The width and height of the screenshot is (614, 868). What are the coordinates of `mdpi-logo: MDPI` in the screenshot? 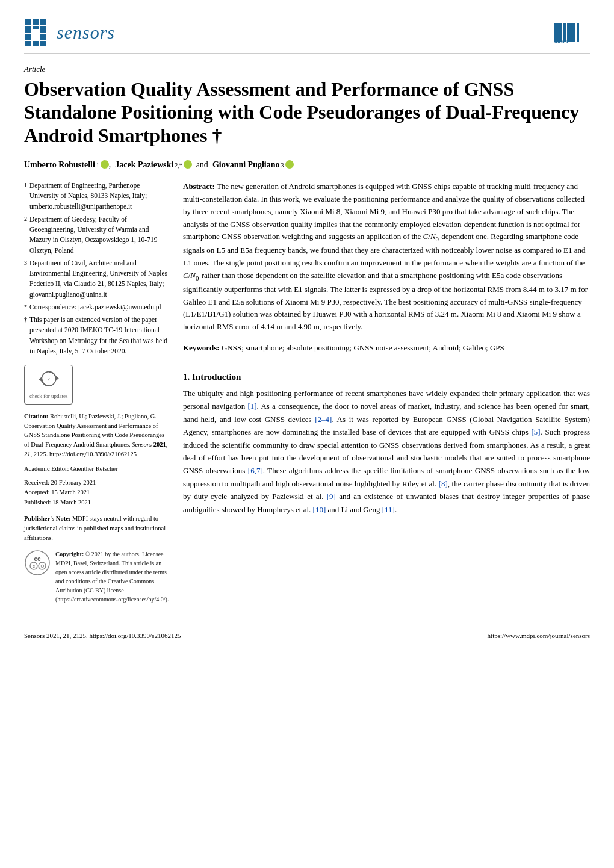 It's located at (572, 33).